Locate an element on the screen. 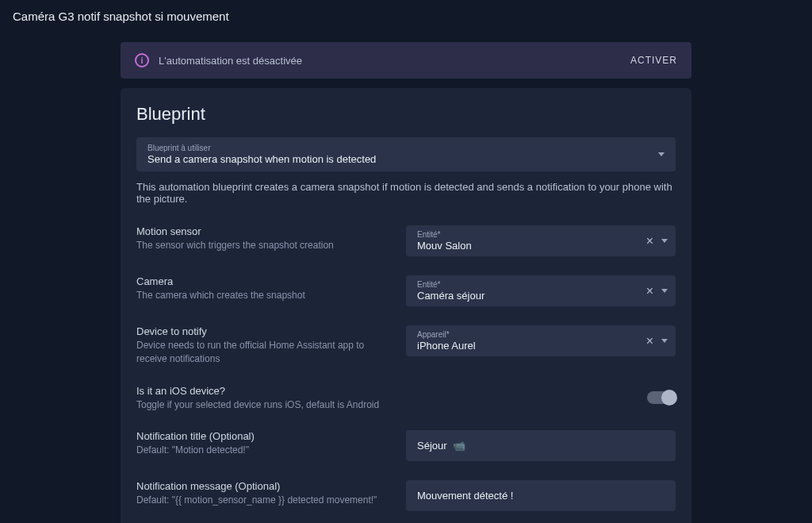  ios-desc: Toggle if your selected device runs iOS,… is located at coordinates (258, 405).